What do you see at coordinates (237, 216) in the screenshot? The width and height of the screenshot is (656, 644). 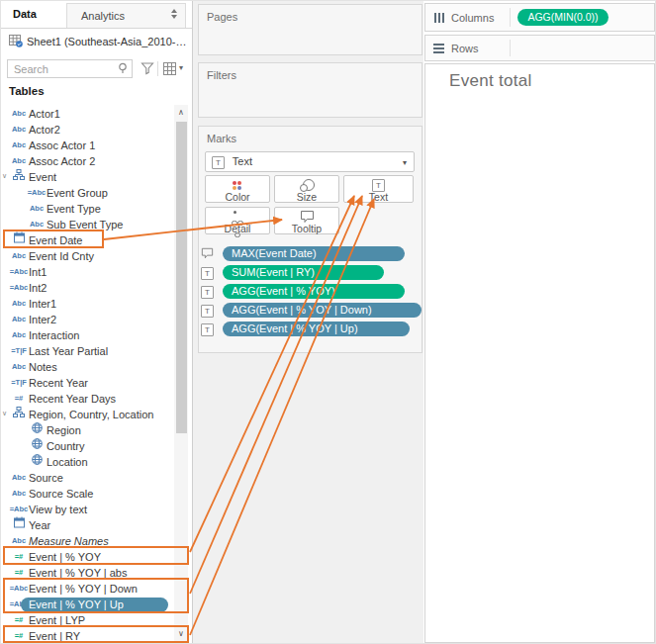 I see `detail-dots-icon` at bounding box center [237, 216].